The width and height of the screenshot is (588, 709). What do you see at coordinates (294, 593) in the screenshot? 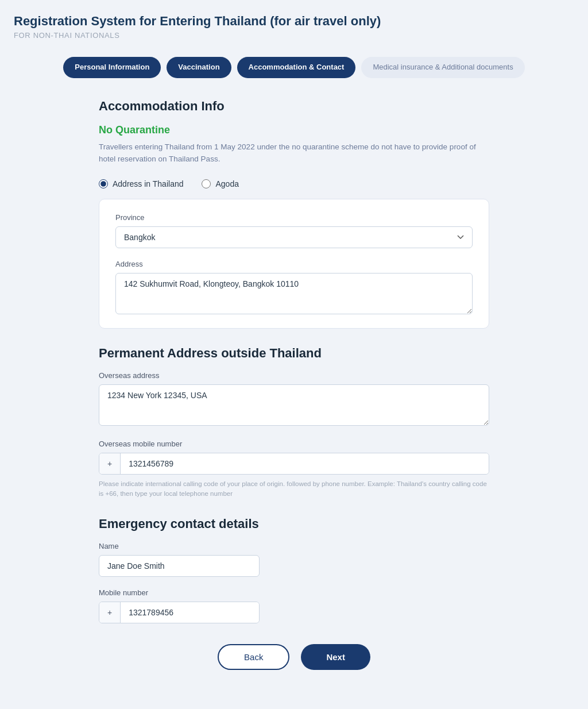
I see `emergency-mobile-label: Mobile number` at bounding box center [294, 593].